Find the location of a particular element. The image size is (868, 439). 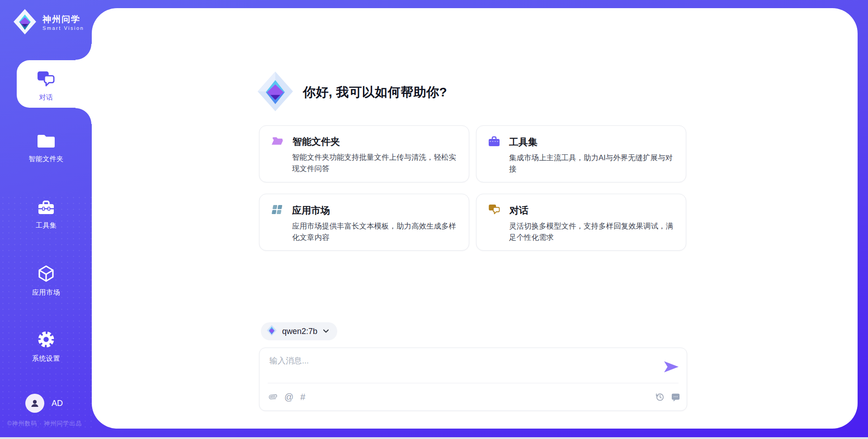

gear-icon is located at coordinates (46, 340).